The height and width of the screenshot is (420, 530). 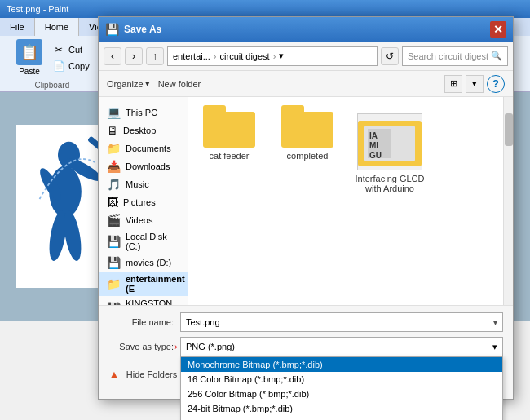 What do you see at coordinates (307, 126) in the screenshot?
I see `folder-icon-completed` at bounding box center [307, 126].